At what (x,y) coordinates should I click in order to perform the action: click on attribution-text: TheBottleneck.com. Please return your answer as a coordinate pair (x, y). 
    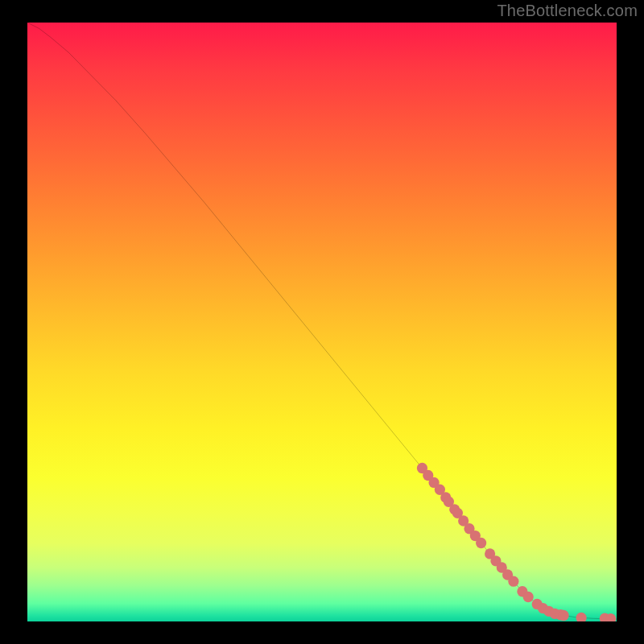
    Looking at the image, I should click on (567, 11).